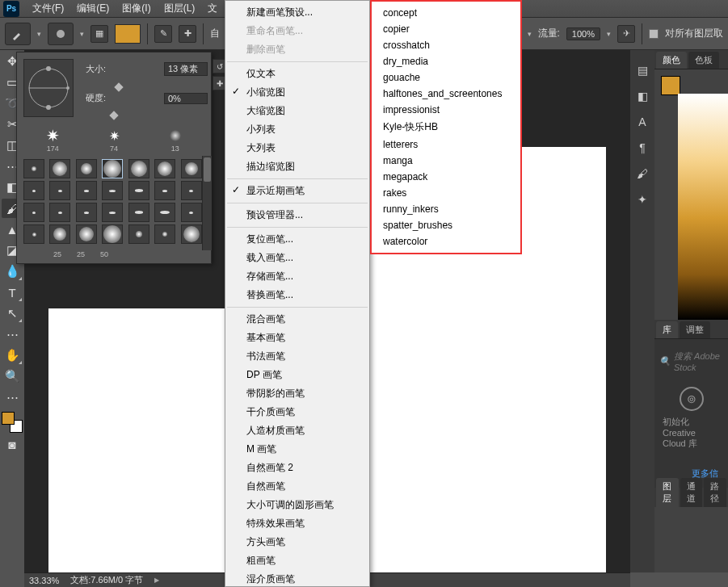 This screenshot has width=728, height=587. What do you see at coordinates (297, 296) in the screenshot?
I see `menu-item: 替换画笔...` at bounding box center [297, 296].